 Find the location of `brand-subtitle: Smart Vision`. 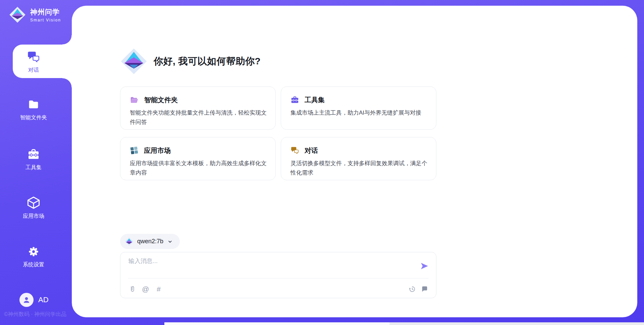

brand-subtitle: Smart Vision is located at coordinates (46, 20).